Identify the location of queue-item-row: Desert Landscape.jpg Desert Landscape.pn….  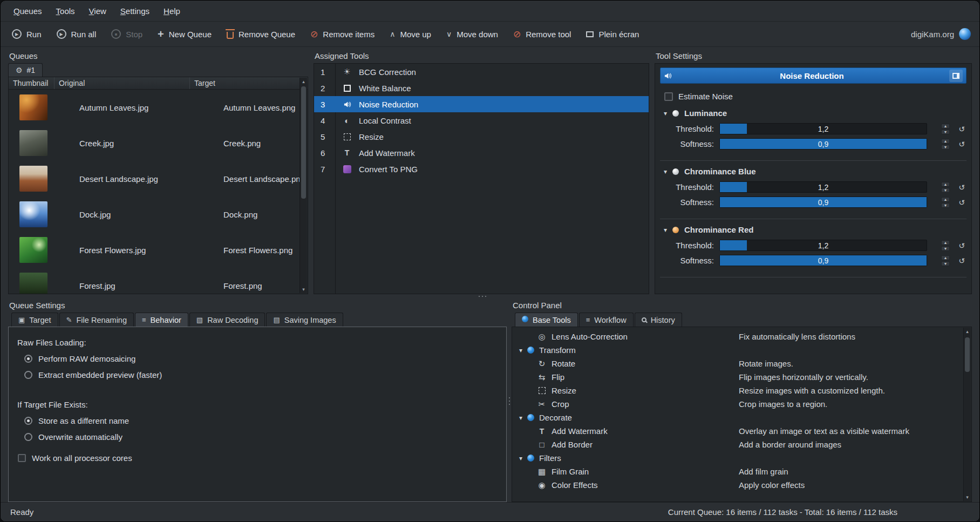
(158, 179).